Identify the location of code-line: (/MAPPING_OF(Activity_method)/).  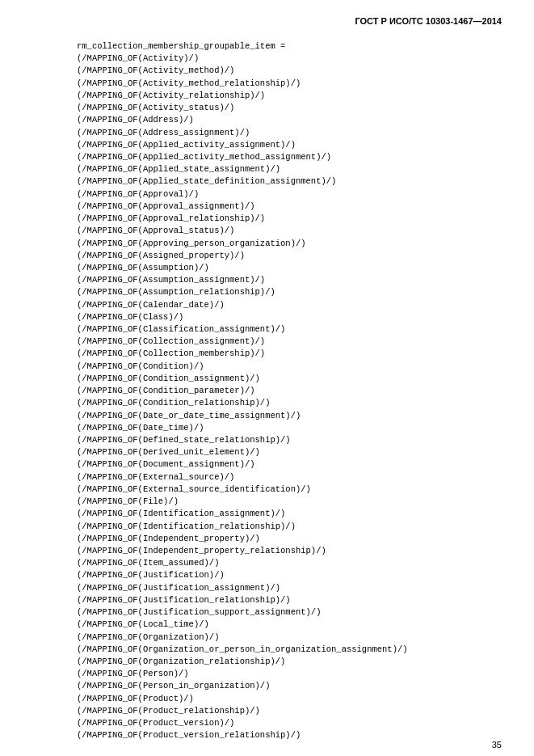
(289, 71).